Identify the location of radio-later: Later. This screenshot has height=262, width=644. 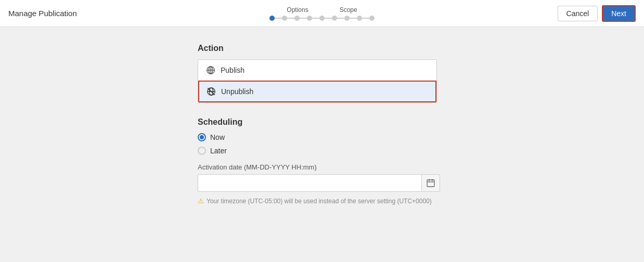
(421, 151).